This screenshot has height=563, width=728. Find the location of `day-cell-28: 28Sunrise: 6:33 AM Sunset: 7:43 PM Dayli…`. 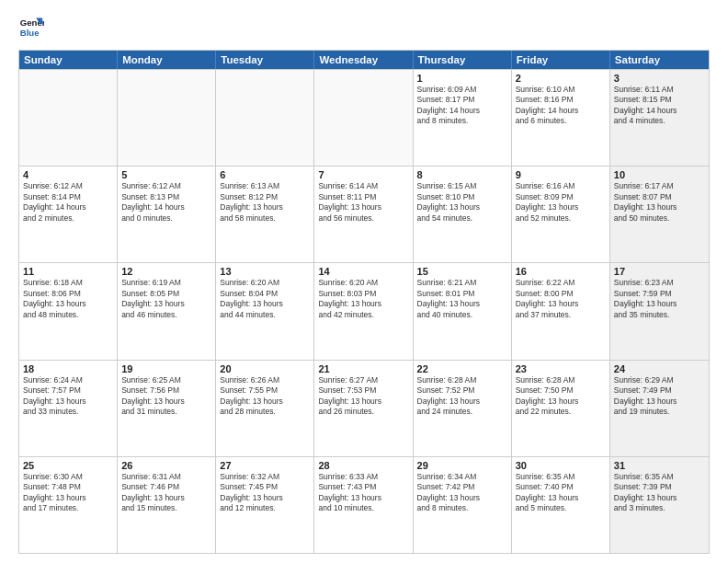

day-cell-28: 28Sunrise: 6:33 AM Sunset: 7:43 PM Dayli… is located at coordinates (364, 505).